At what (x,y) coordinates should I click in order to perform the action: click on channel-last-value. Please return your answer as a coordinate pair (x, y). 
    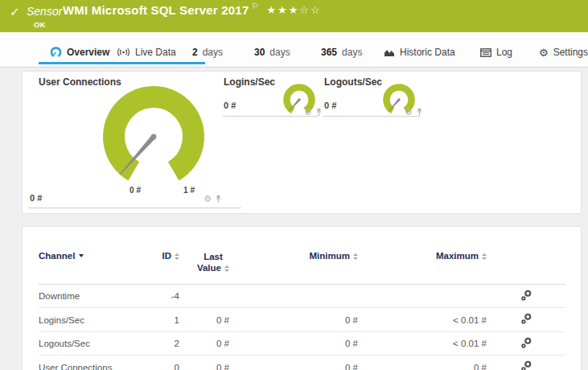
    Looking at the image, I should click on (204, 296).